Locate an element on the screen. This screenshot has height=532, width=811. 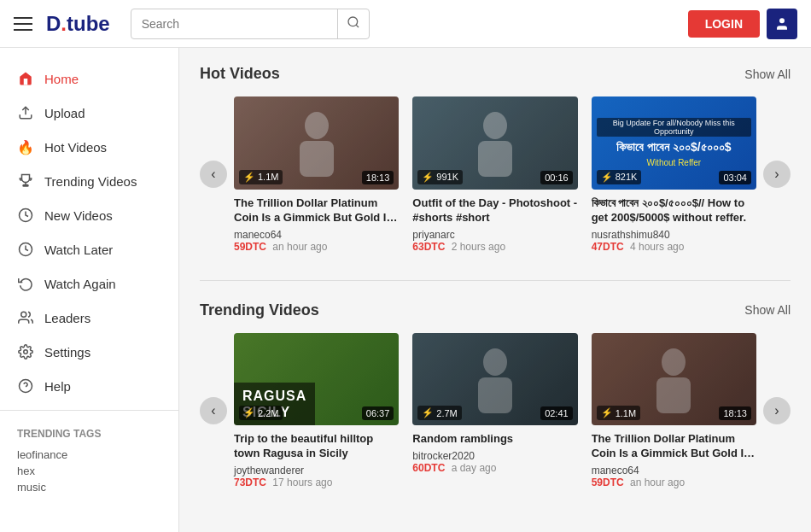
trending-video-2-time: a day ago is located at coordinates (475, 468).